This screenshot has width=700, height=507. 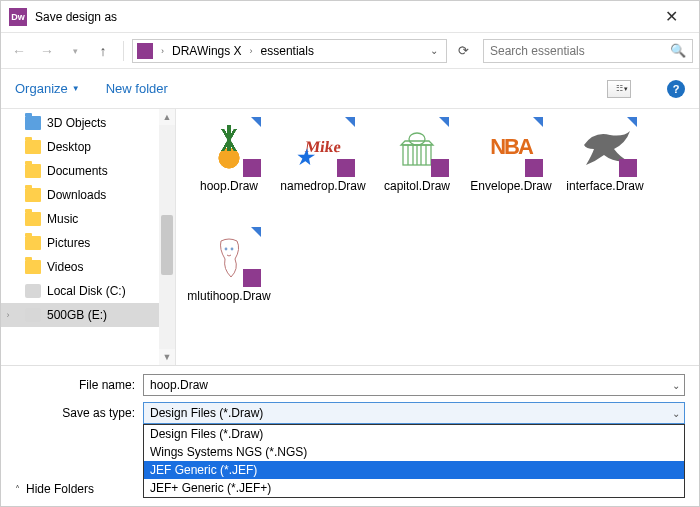 What do you see at coordinates (511, 147) in the screenshot?
I see `file-thumbnail: NBA` at bounding box center [511, 147].